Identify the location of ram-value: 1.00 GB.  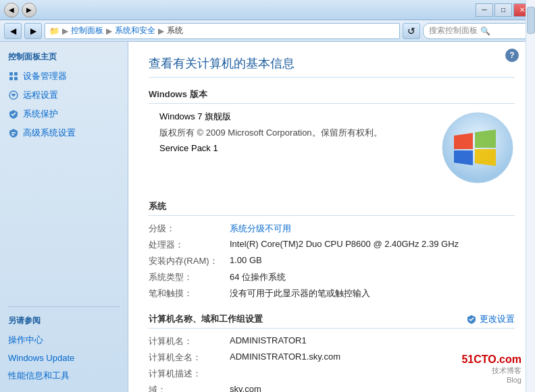
(372, 261).